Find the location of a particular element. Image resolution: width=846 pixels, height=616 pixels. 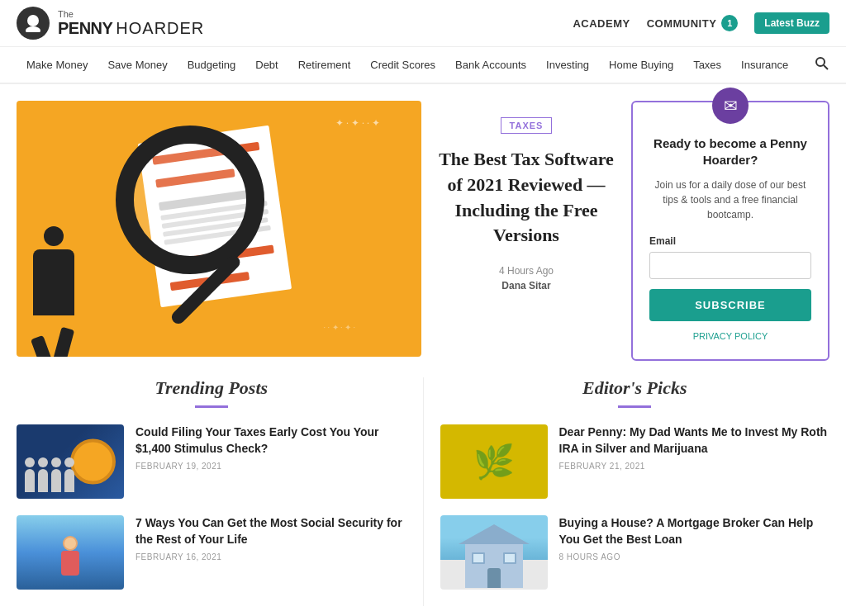

ep-title-1: Dear Penny: My Dad Wants Me to Invest My… is located at coordinates (695, 441).